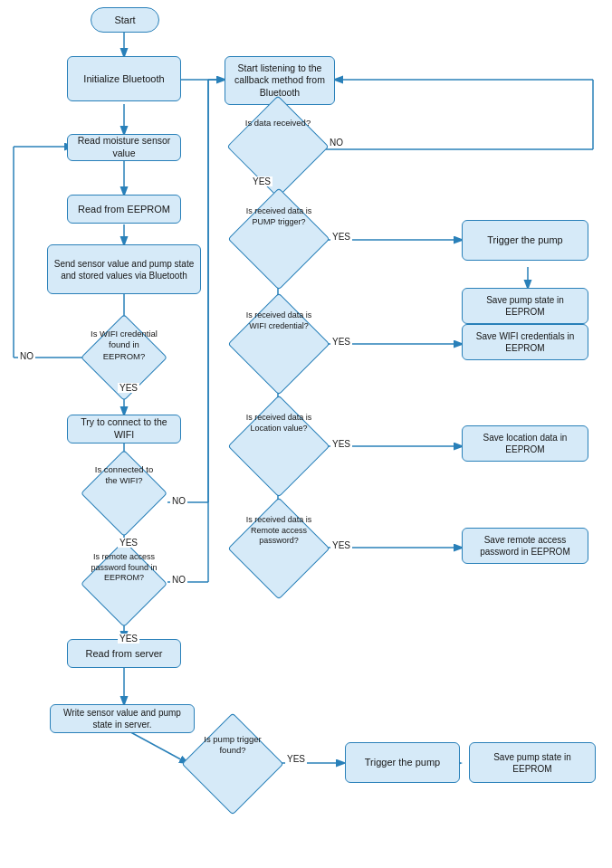 This screenshot has width=612, height=868. What do you see at coordinates (278, 147) in the screenshot?
I see `is-data-received-diamond: Is data received?` at bounding box center [278, 147].